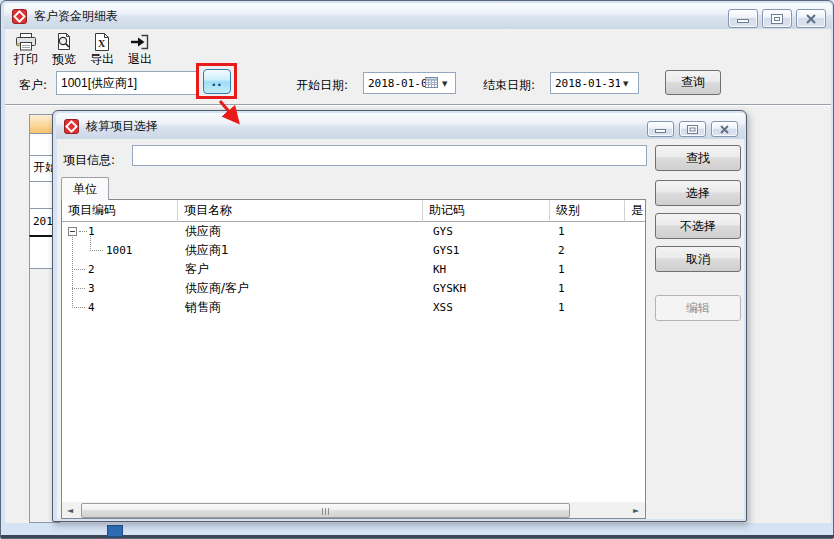  Describe the element at coordinates (72, 232) in the screenshot. I see `tree-expander-icon` at that location.